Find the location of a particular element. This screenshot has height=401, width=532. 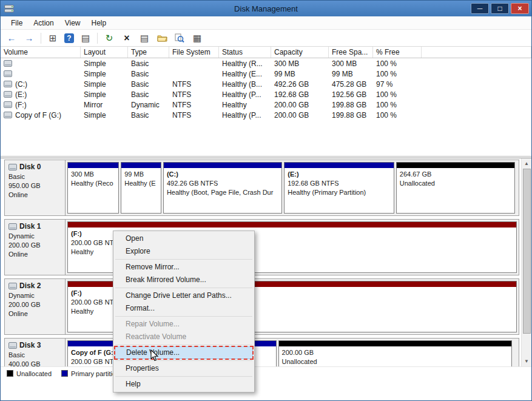

partition: 300 MB Healthy (Reco is located at coordinates (93, 188).